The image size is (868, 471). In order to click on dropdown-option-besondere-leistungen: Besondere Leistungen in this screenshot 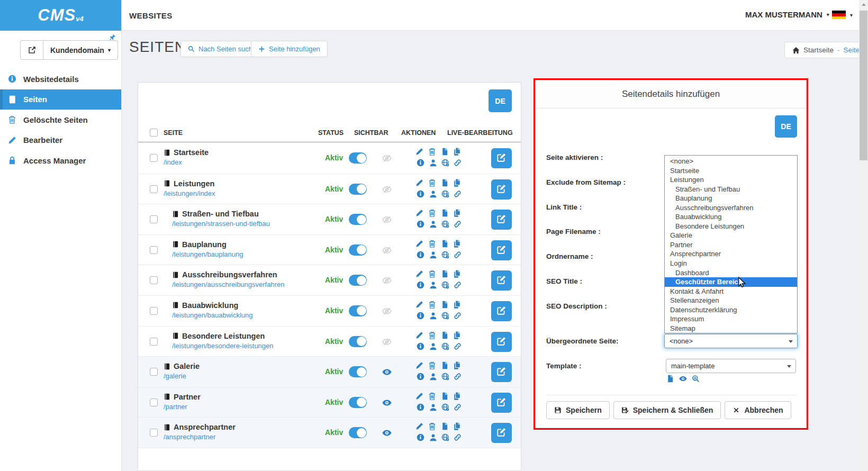, I will do `click(731, 227)`.